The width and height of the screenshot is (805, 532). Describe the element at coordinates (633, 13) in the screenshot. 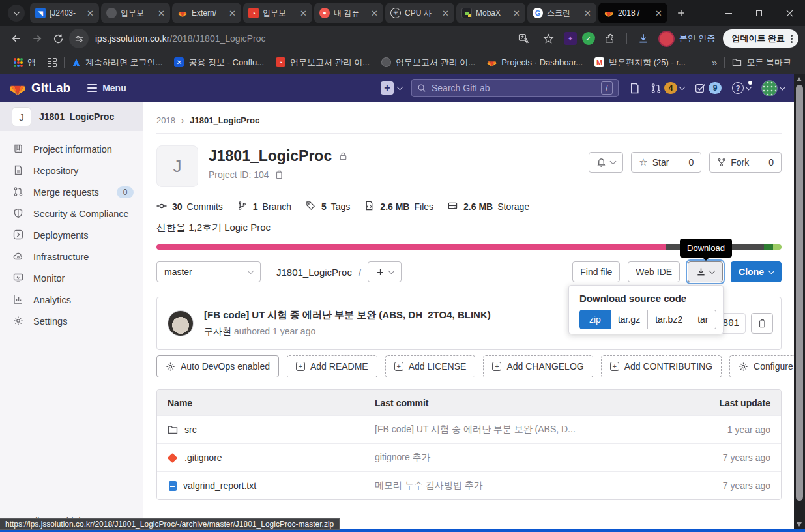

I see `browser-tab-active: 2018 / ✕` at that location.